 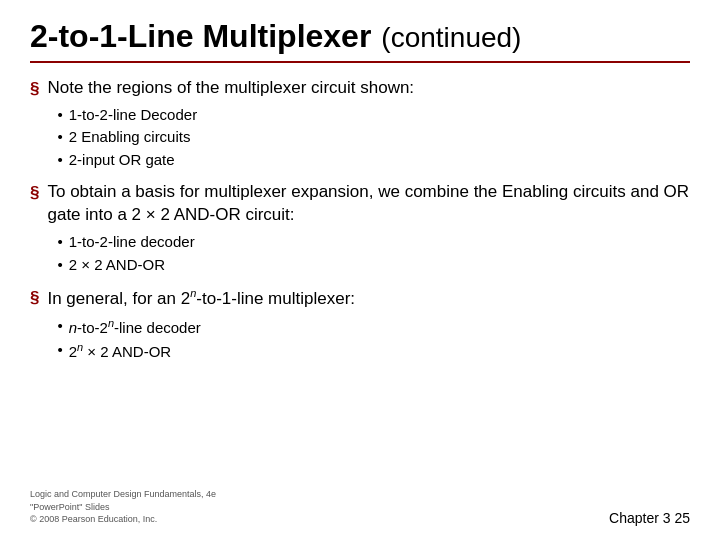 I want to click on section-3-list: n-to-2n-line decoder 2n × 2 AND-OR, so click(x=368, y=340).